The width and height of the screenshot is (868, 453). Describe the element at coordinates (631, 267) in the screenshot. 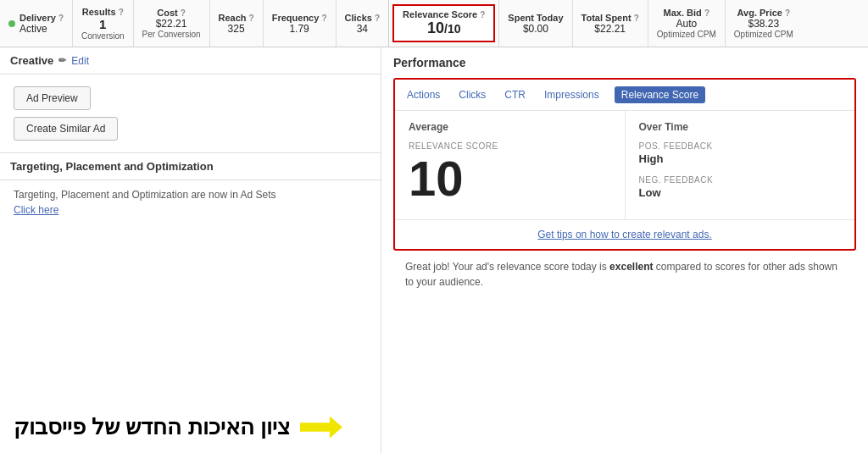

I see `excellent-text: excellent` at that location.